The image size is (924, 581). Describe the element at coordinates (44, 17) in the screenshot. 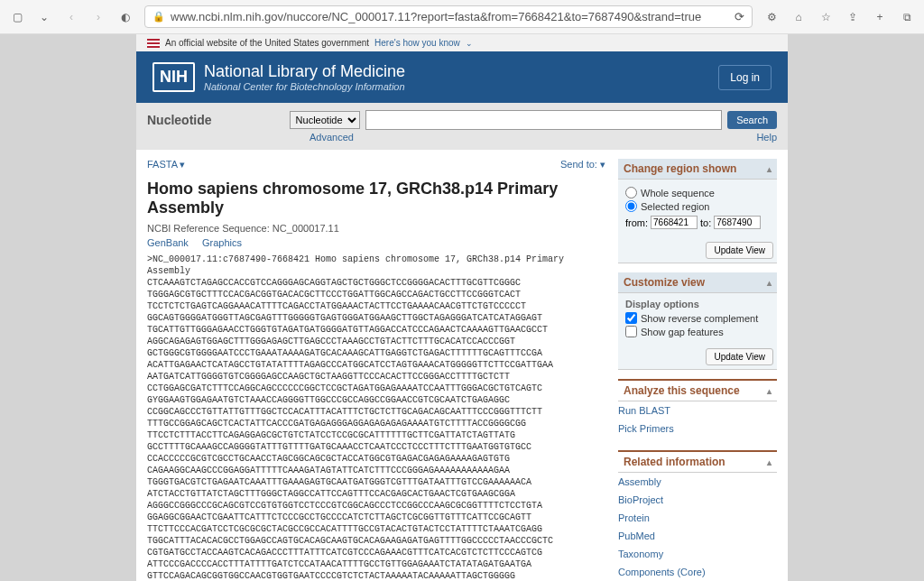

I see `dropdown-icon: ⌄` at that location.